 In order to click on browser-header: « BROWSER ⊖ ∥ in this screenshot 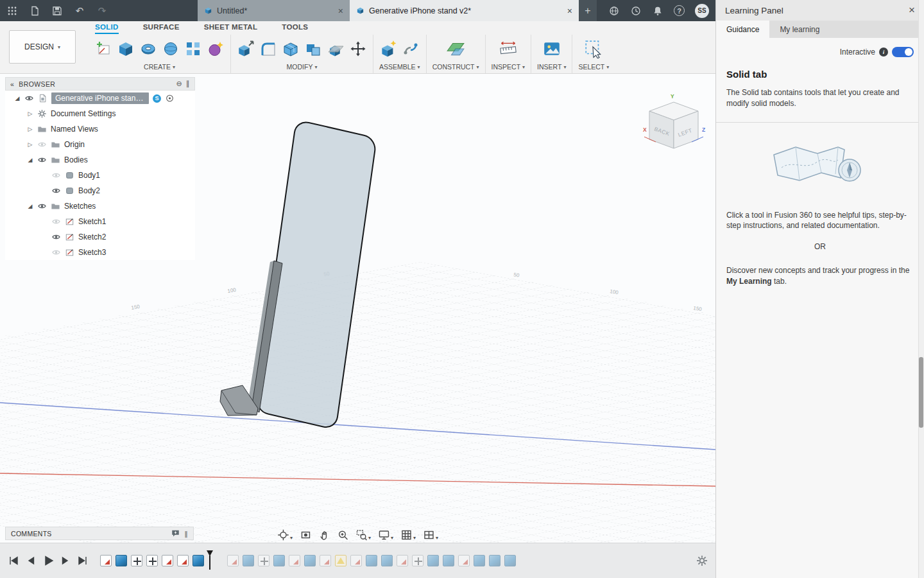, I will do `click(100, 83)`.